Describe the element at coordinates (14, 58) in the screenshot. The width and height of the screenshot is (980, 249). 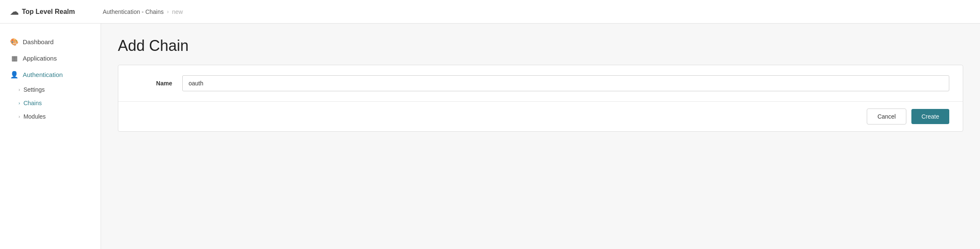
I see `applications-icon: ▦` at that location.